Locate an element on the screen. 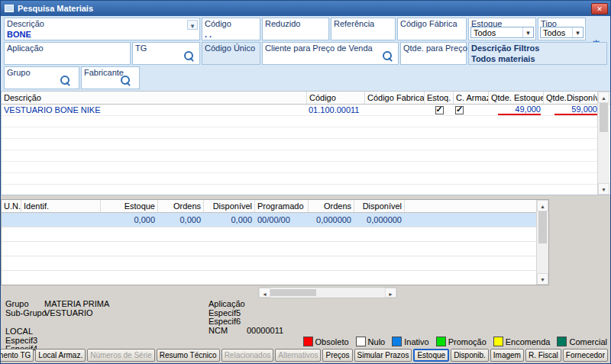 The image size is (611, 364). legend-label: Obsoleto is located at coordinates (332, 342).